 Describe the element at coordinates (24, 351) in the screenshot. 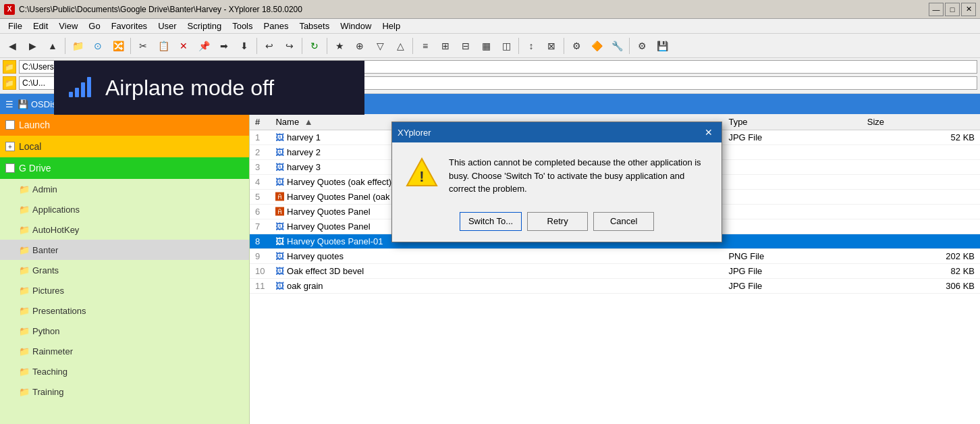

I see `folder-icon-rainmeter: 📁` at that location.